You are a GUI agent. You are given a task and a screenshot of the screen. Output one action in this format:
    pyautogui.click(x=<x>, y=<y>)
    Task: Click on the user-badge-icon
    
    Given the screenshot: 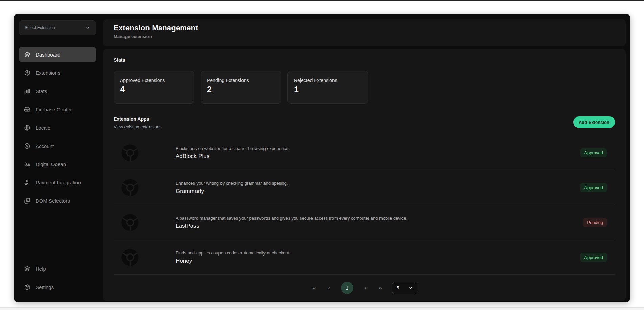 What is the action you would take?
    pyautogui.click(x=27, y=146)
    